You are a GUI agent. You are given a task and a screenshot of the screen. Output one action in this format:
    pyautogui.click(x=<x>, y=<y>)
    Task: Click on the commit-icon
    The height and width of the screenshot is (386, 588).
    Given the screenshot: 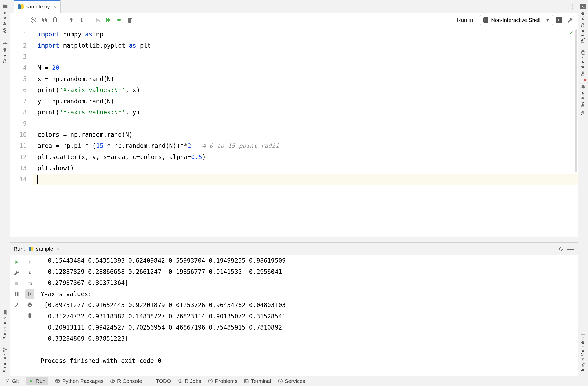 What is the action you would take?
    pyautogui.click(x=5, y=43)
    